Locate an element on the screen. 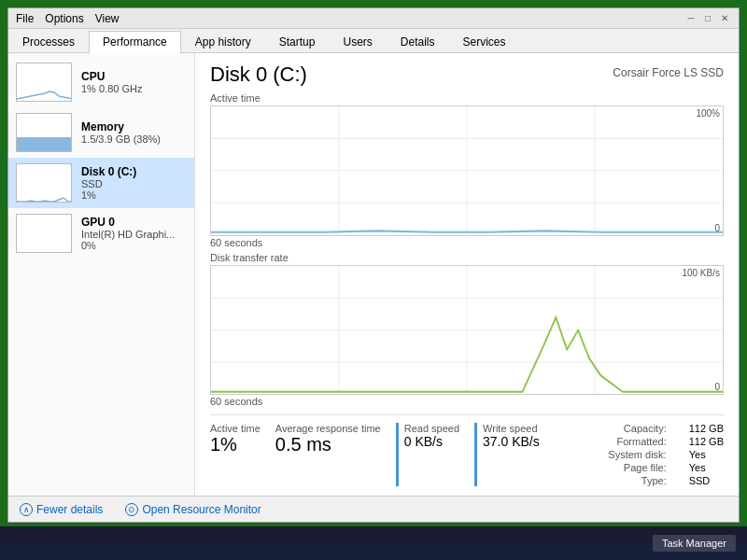 The height and width of the screenshot is (560, 747). chart2-top-value: 100 KB/s is located at coordinates (700, 273).